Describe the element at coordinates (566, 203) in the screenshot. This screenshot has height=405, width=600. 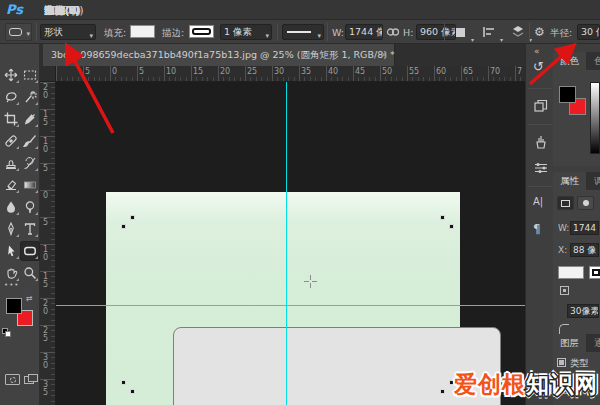
I see `live-shape-properties-button` at that location.